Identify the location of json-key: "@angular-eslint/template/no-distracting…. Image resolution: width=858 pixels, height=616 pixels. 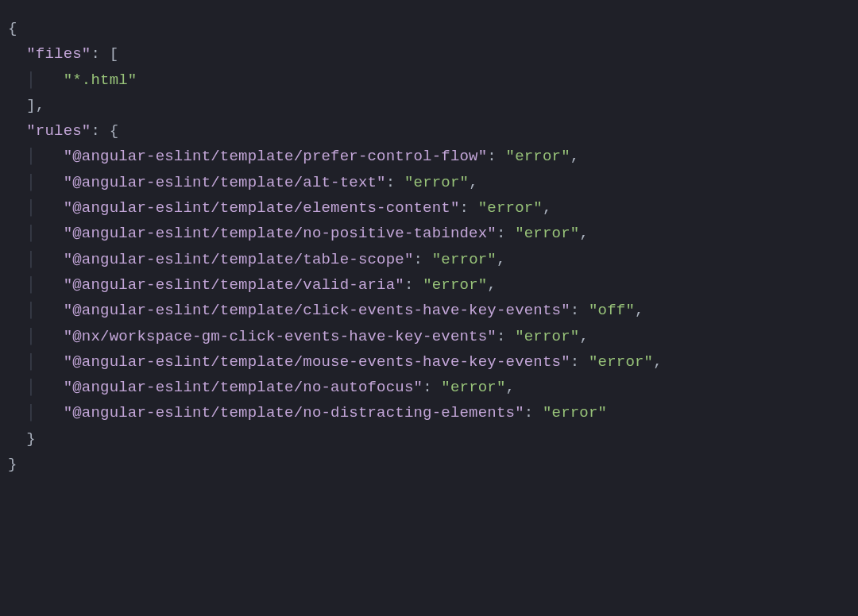
(294, 413).